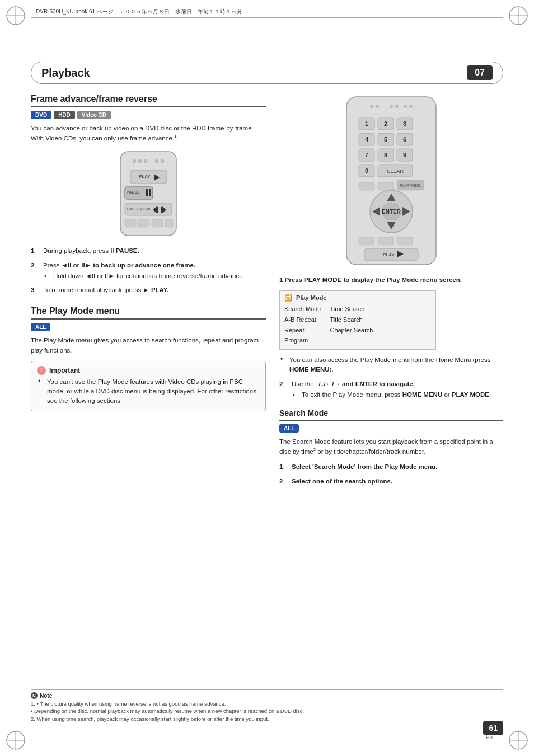 The height and width of the screenshot is (756, 534). I want to click on note-text-2: • Depending on the disc, normal playback…, so click(267, 711).